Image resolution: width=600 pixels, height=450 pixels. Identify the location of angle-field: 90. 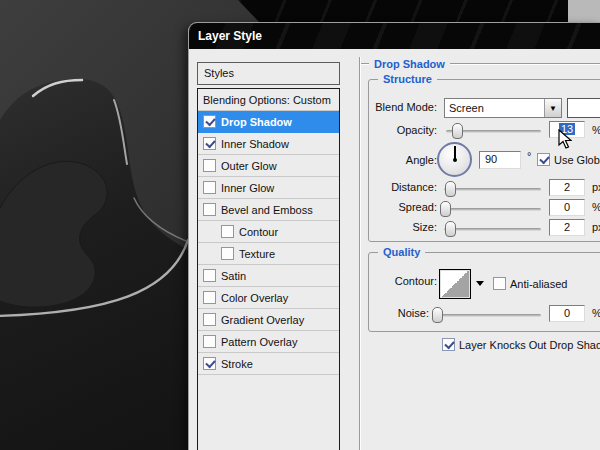
(500, 160).